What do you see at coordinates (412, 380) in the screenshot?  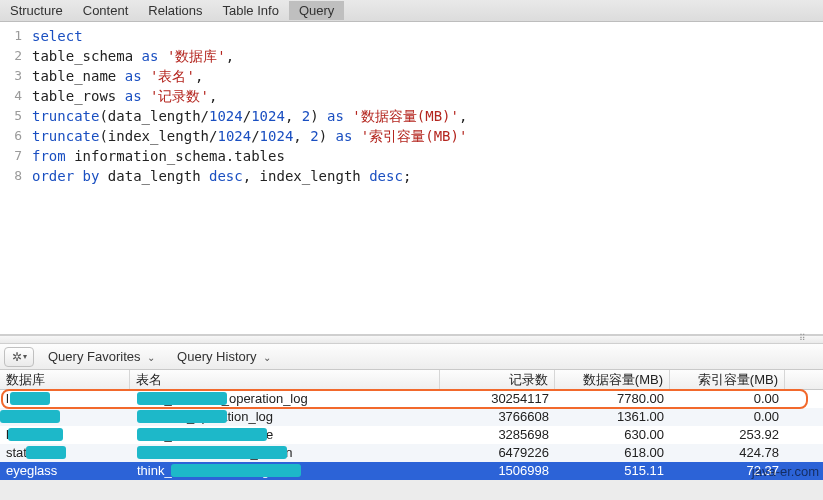 I see `grid-header-row: 数据库表名记录数数据容量(MB)索引容量(MB)` at bounding box center [412, 380].